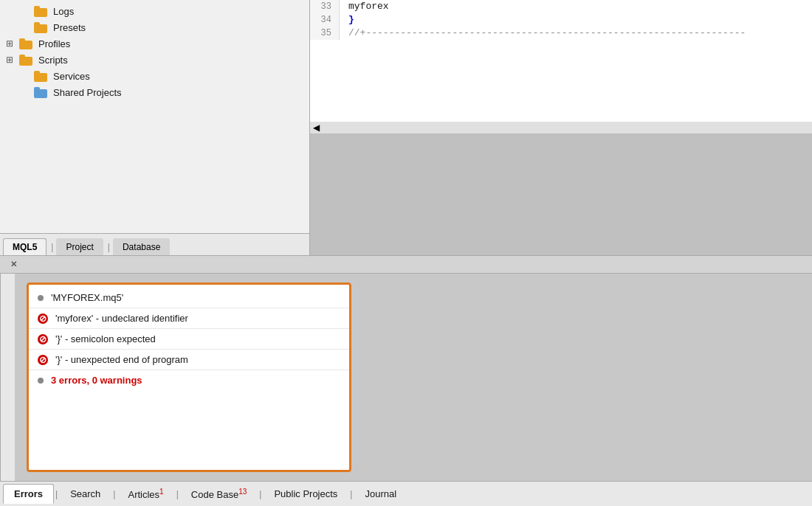 Image resolution: width=812 pixels, height=506 pixels. What do you see at coordinates (41, 92) in the screenshot?
I see `folder-icon-shared-projects` at bounding box center [41, 92].